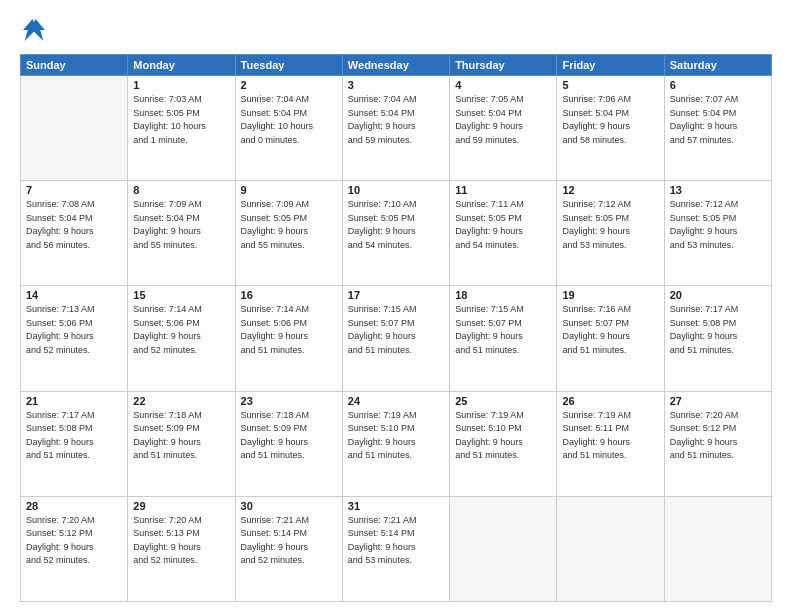 The image size is (792, 612). I want to click on calendar-cell: 5Sunrise: 7:06 AMSunset: 5:04 PMDaylight…, so click(610, 128).